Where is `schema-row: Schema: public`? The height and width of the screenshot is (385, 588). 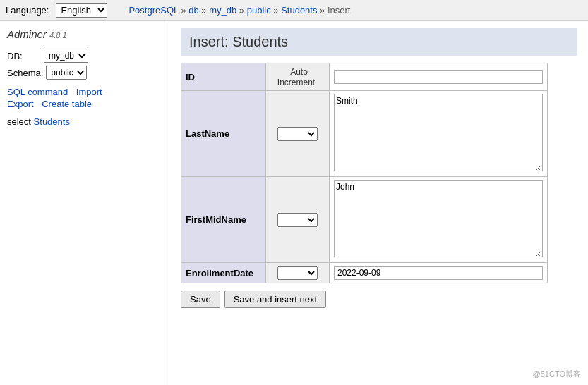
schema-row: Schema: public is located at coordinates (85, 73).